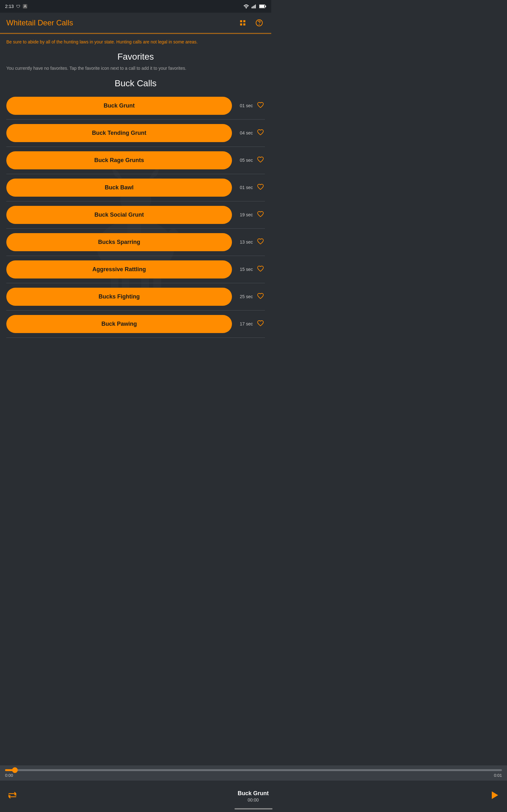  I want to click on call-button-2: Buck Rage Grunts, so click(119, 160).